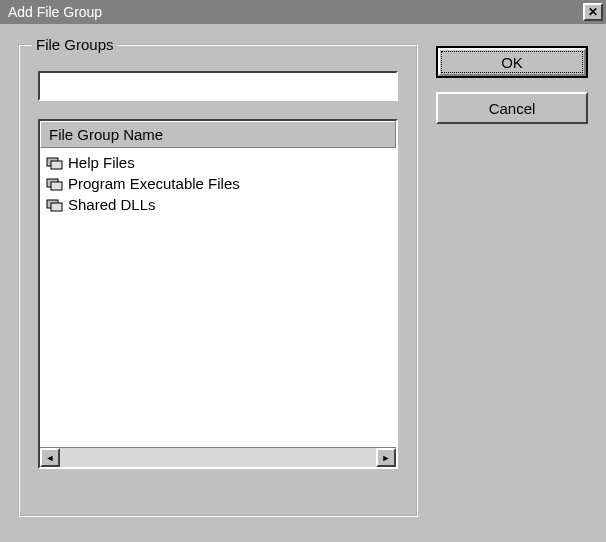 The width and height of the screenshot is (606, 542). I want to click on scroll-right-button: ►, so click(386, 458).